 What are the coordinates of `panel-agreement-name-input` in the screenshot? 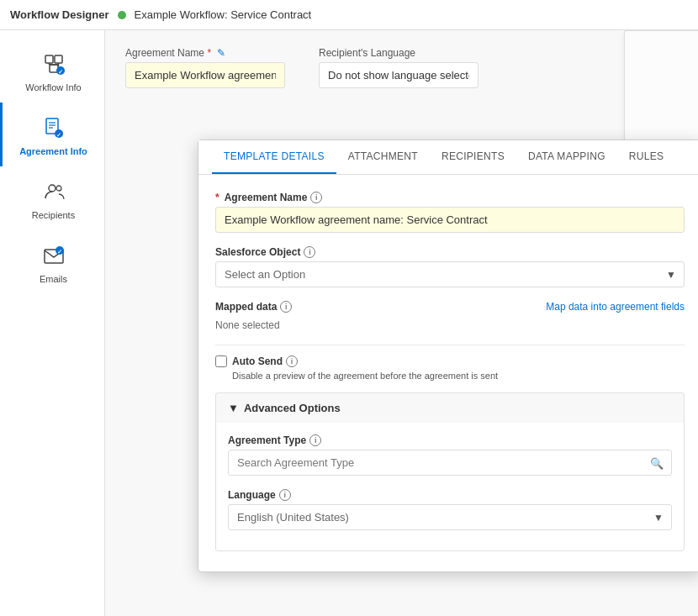 It's located at (450, 220).